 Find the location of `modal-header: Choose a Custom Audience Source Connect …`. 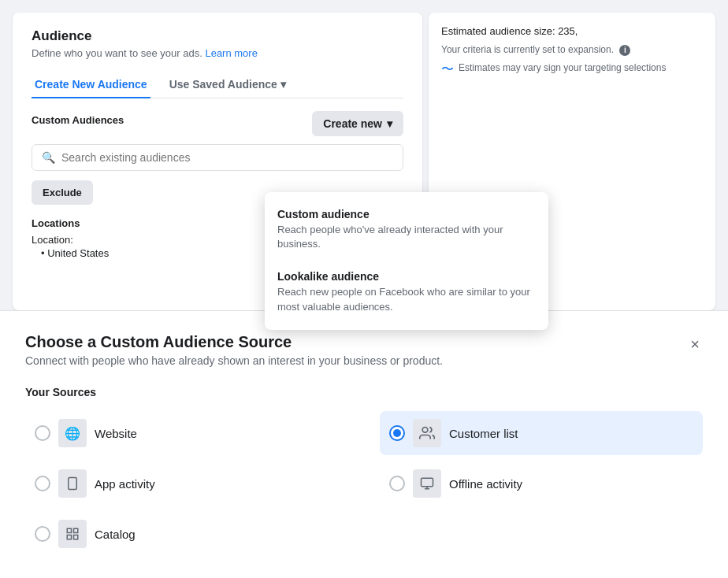

modal-header: Choose a Custom Audience Source Connect … is located at coordinates (364, 350).